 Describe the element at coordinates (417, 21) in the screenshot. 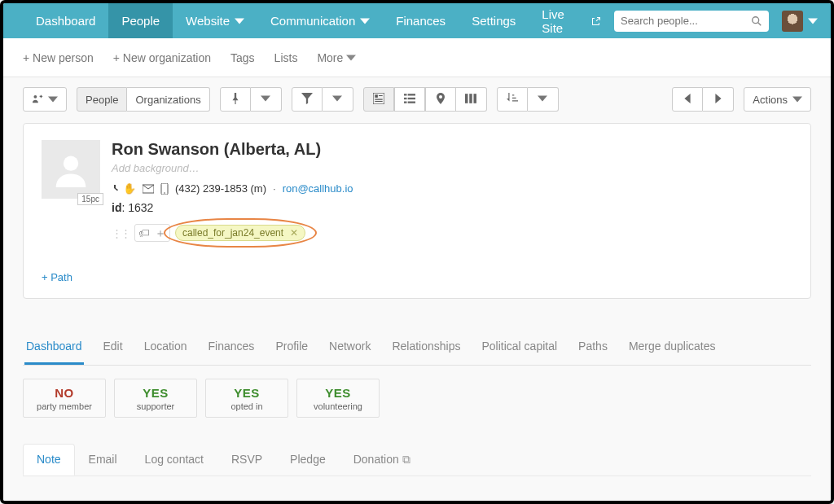

I see `top-nav: Dashboard People Website Communication F…` at that location.